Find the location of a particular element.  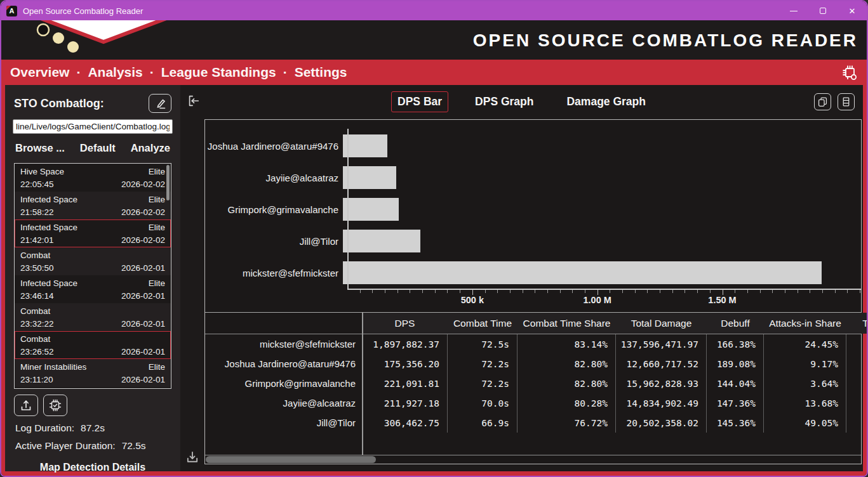

default-button: Default is located at coordinates (98, 148).